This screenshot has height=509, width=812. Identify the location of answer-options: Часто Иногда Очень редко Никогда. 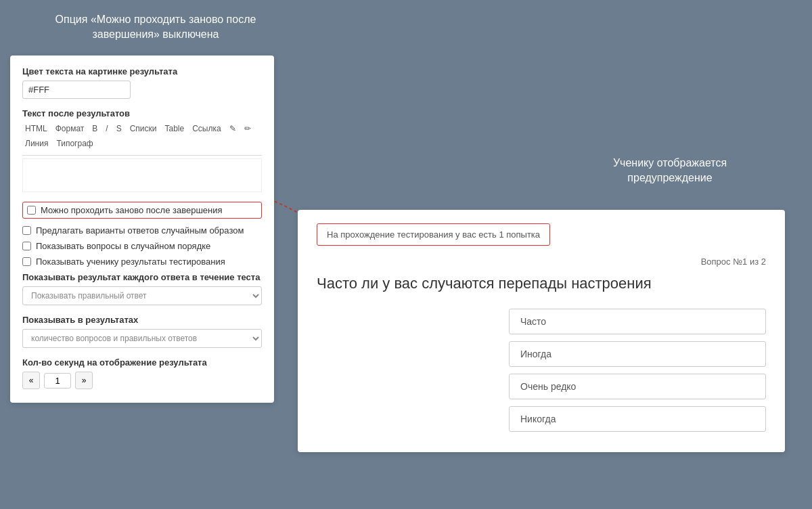
(541, 370).